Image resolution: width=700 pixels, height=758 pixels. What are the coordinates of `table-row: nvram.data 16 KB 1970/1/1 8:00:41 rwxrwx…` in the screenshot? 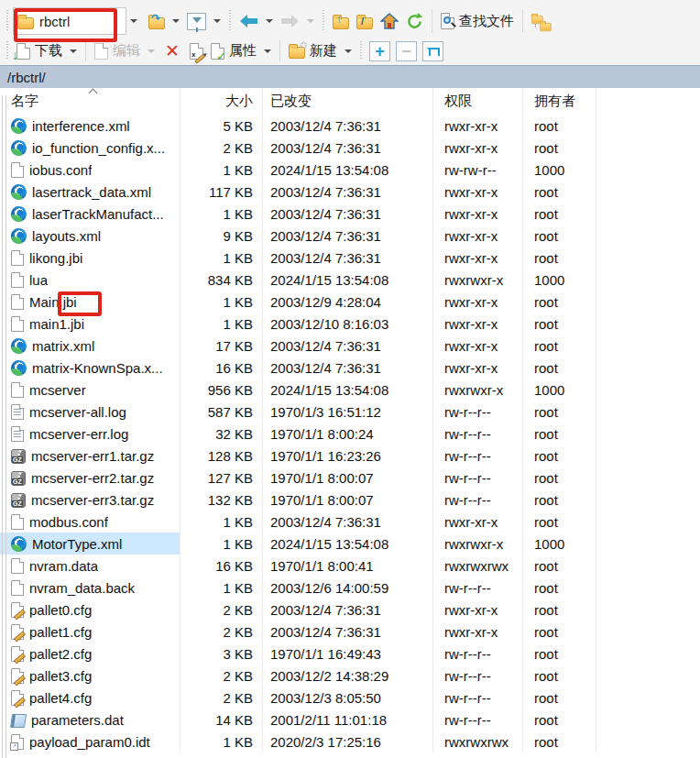 It's located at (350, 566).